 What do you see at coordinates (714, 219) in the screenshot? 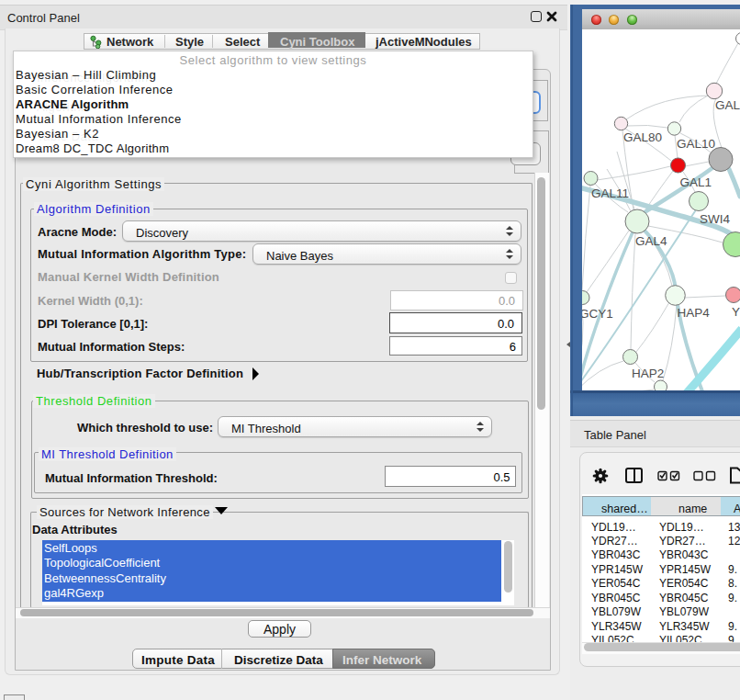
I see `svg-text: SWI4` at bounding box center [714, 219].